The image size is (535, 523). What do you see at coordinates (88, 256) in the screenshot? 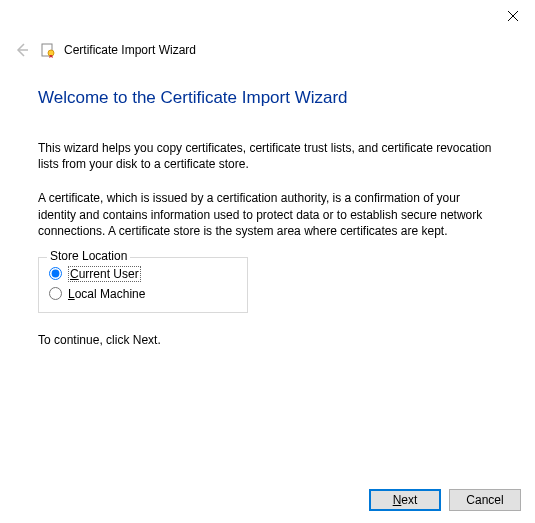
I see `store-location-legend: Store Location` at bounding box center [88, 256].